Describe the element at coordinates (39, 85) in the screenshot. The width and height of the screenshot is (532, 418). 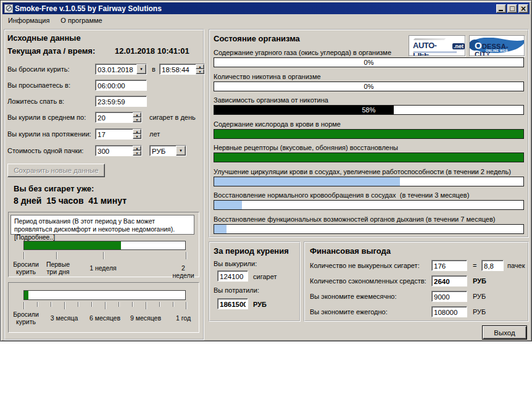
I see `wake-label: Вы просыпаетесь в:` at that location.